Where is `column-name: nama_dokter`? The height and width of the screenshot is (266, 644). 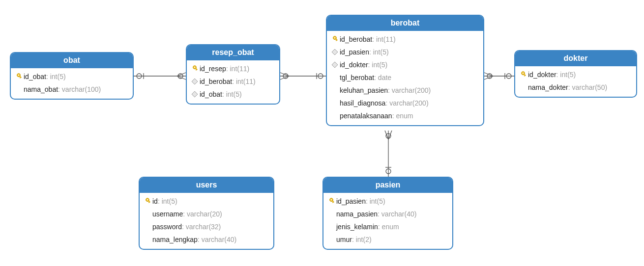
column-name: nama_dokter is located at coordinates (548, 87).